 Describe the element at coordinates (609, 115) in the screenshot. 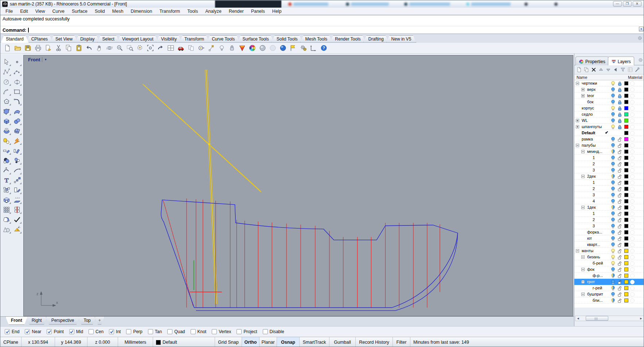

I see `layer-row-седло: седло` at that location.